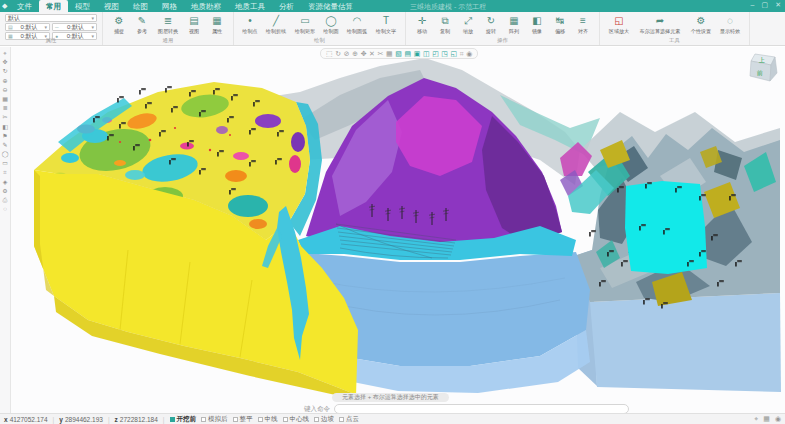 The height and width of the screenshot is (424, 785). Describe the element at coordinates (4, 108) in the screenshot. I see `layers-icon: ≣` at that location.